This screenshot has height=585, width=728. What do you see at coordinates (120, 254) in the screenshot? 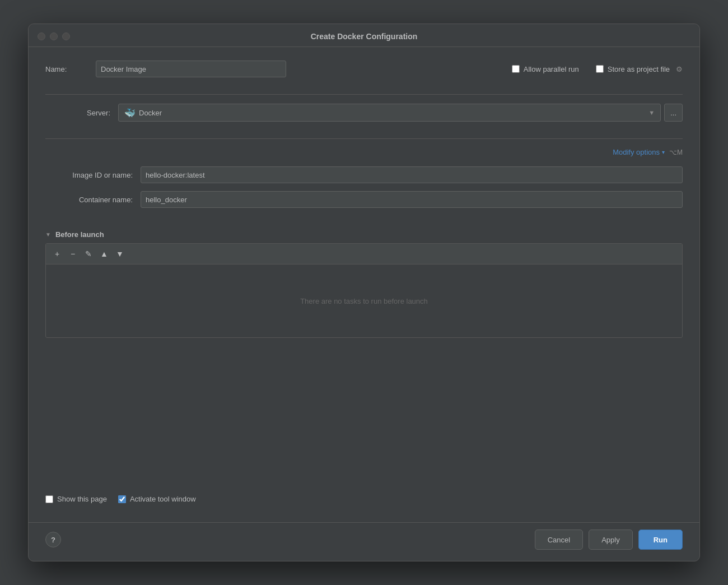
I see `move-down-button: ▼` at bounding box center [120, 254].